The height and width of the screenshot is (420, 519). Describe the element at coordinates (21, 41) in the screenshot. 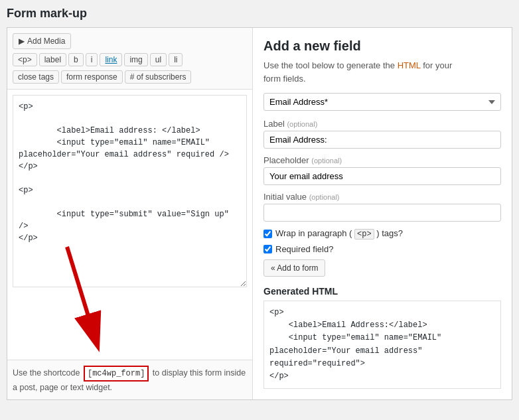

I see `media-icon: ▶` at that location.